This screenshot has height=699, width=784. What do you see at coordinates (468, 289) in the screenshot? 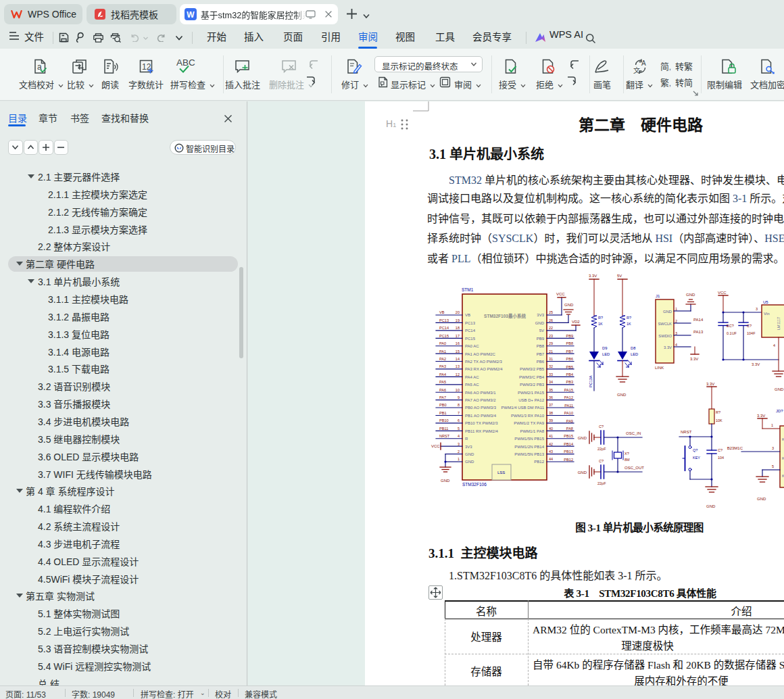
I see `svg-text: STM1` at bounding box center [468, 289].